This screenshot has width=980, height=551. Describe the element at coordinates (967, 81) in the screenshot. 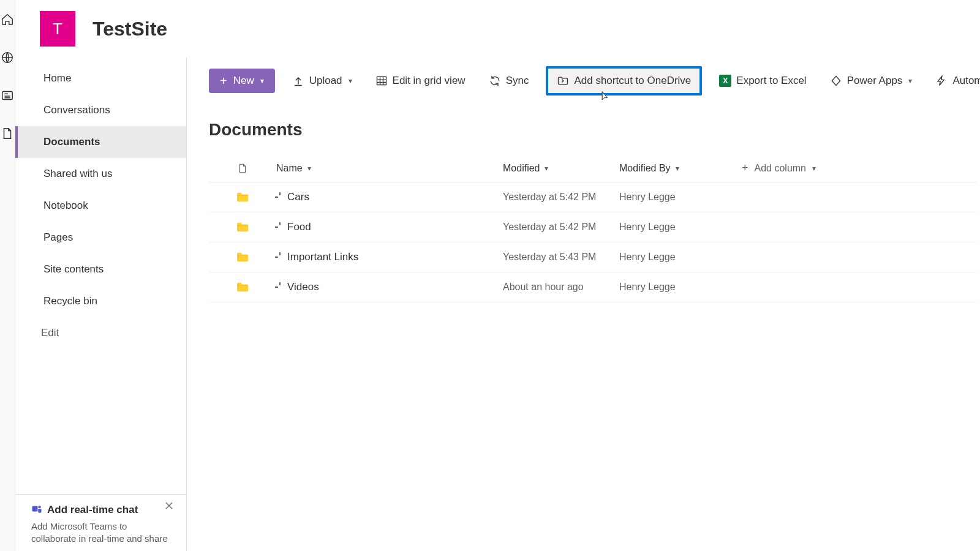

I see `automate-label: Automate` at that location.